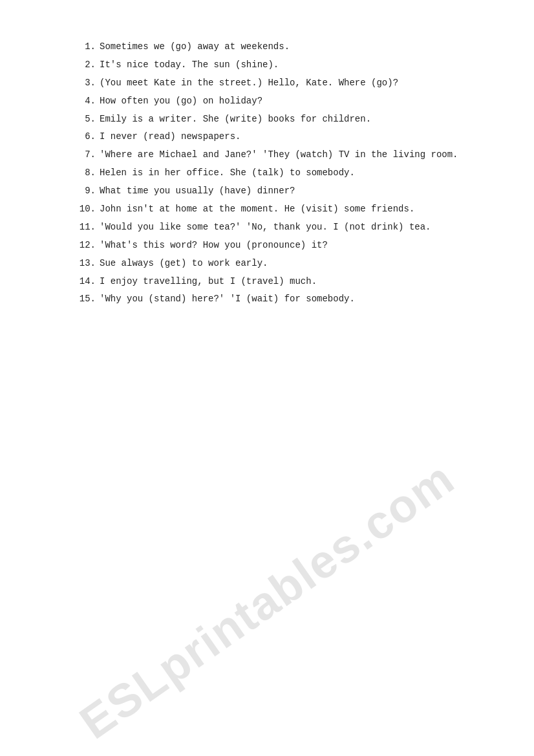 The height and width of the screenshot is (756, 534). Describe the element at coordinates (87, 264) in the screenshot. I see `line-number: 13.` at that location.